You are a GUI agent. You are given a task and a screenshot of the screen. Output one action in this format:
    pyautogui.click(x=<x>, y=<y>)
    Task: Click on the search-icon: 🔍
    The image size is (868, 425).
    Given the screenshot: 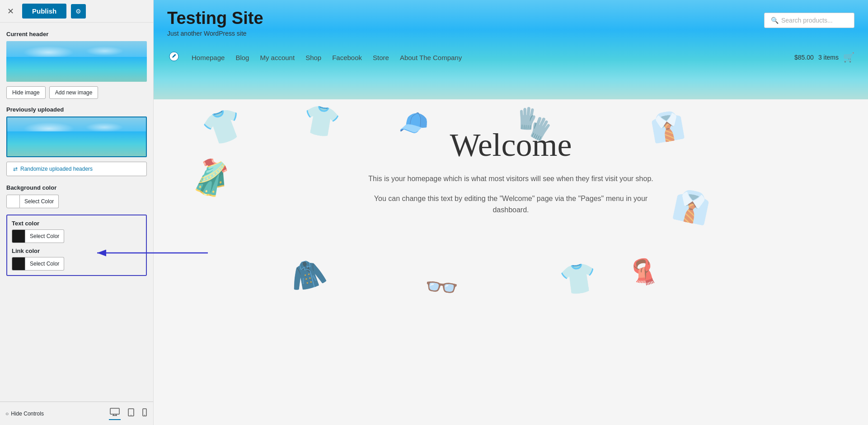 What is the action you would take?
    pyautogui.click(x=774, y=20)
    